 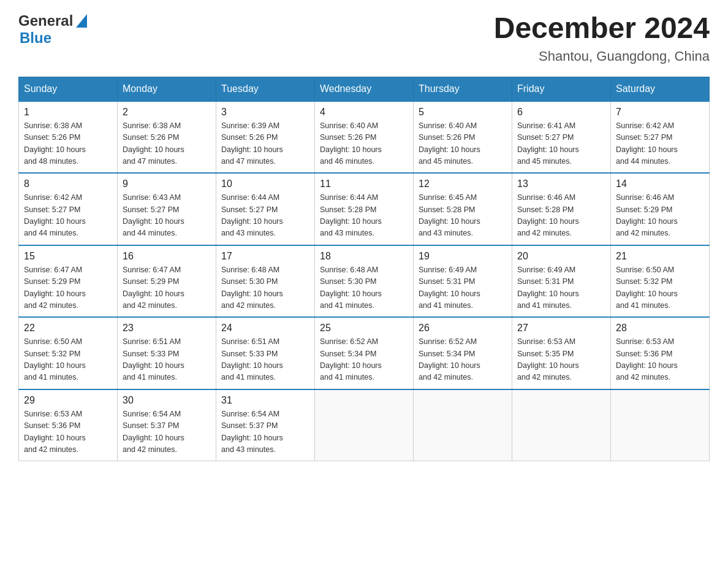 What do you see at coordinates (364, 137) in the screenshot?
I see `calendar-cell: 4 Sunrise: 6:40 AM Sunset: 5:26 PM Dayli…` at bounding box center [364, 137].